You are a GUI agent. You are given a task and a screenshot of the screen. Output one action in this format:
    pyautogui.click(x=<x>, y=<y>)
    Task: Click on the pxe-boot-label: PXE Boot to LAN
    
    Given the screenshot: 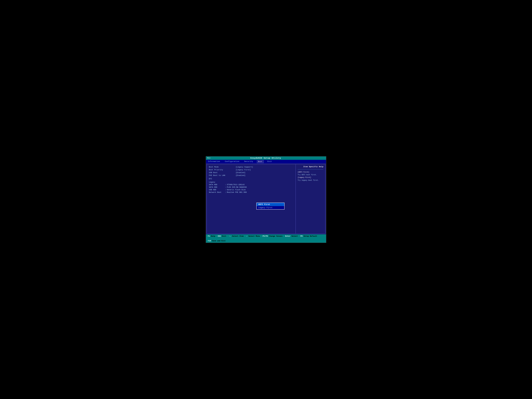 What is the action you would take?
    pyautogui.click(x=222, y=176)
    